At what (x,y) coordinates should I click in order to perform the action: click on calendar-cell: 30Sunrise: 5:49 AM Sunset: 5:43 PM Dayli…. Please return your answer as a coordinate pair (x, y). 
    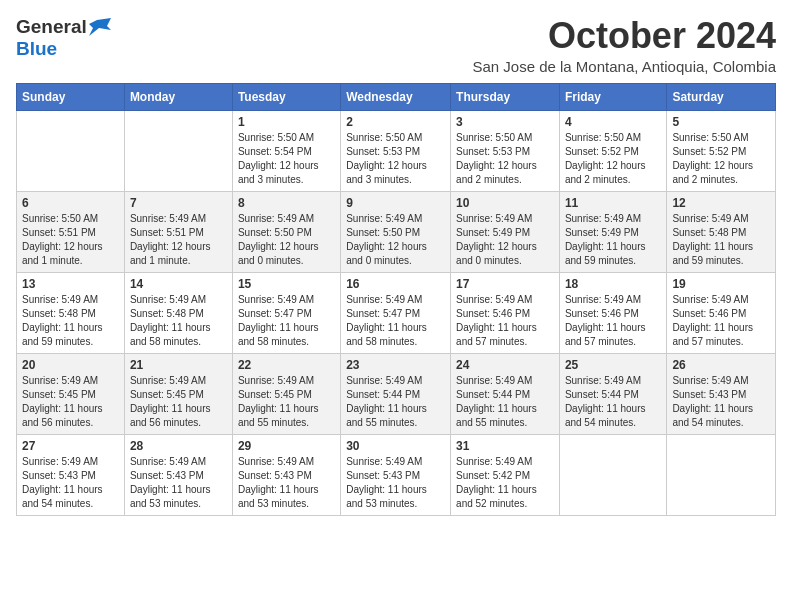
    Looking at the image, I should click on (396, 474).